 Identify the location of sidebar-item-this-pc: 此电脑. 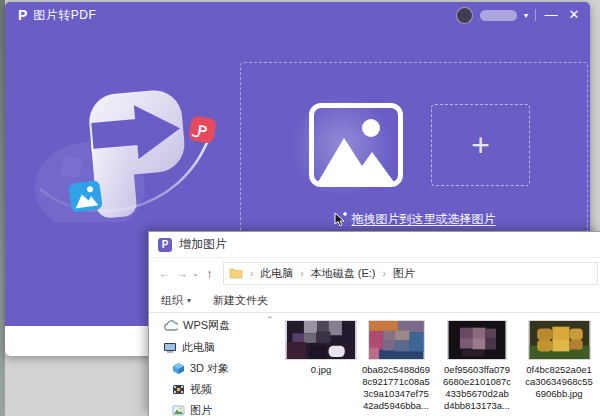
(189, 348).